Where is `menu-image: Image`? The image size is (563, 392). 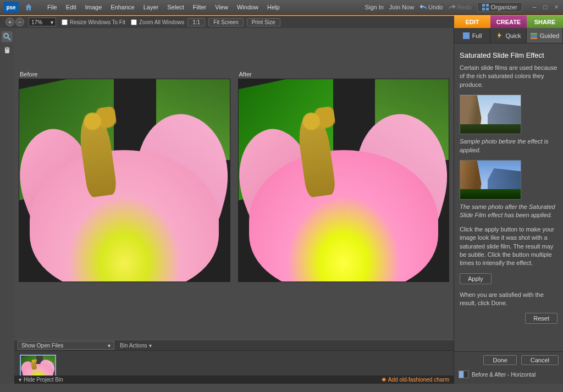
menu-image: Image is located at coordinates (93, 8).